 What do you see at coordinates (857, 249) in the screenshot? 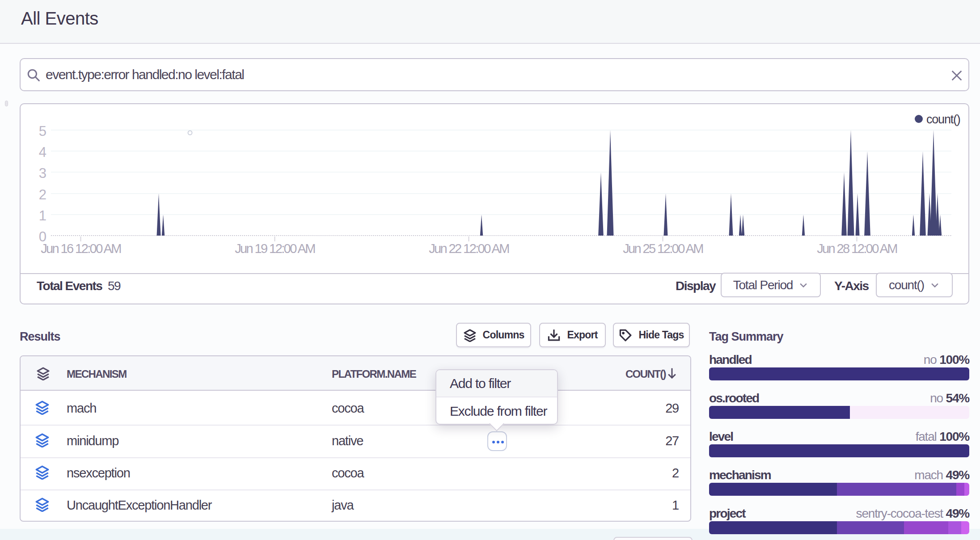
I see `svg-text: Jun 28 12:00 AM` at bounding box center [857, 249].